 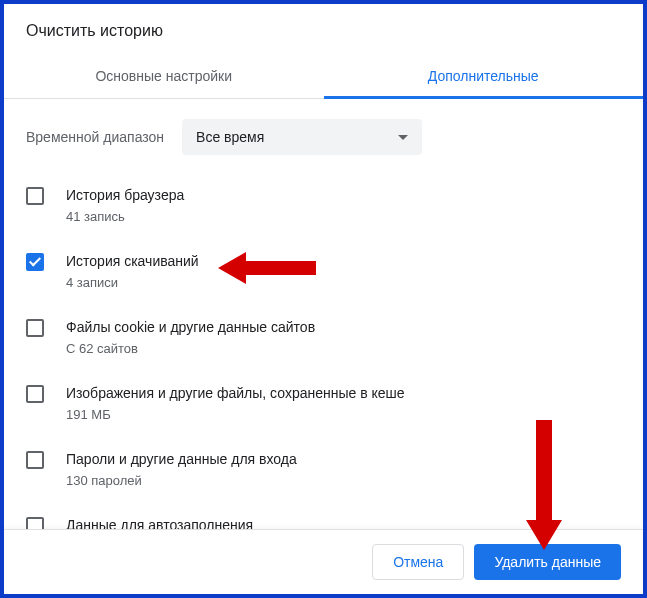 I want to click on option-cache: Изображения и другие файлы, сохраненные …, so click(x=324, y=404).